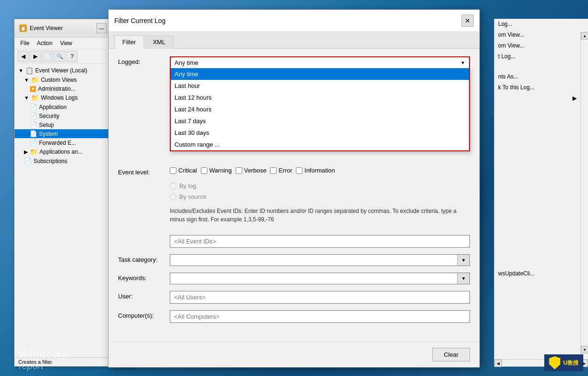 Image resolution: width=588 pixels, height=376 pixels. Describe the element at coordinates (571, 363) in the screenshot. I see `logo-text: U教搜` at that location.